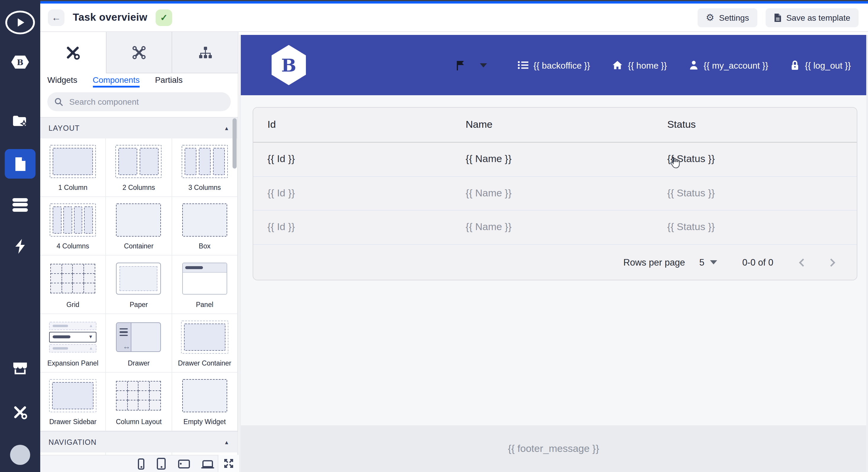  Describe the element at coordinates (205, 402) in the screenshot. I see `tile-empty-widget: Empty Widget` at that location.